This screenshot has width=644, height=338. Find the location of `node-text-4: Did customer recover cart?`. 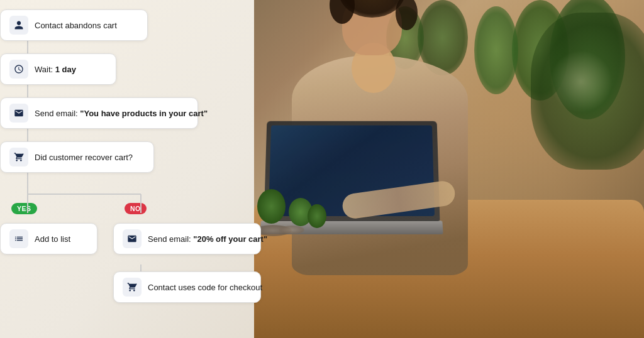

node-text-4: Did customer recover cart? is located at coordinates (84, 157).